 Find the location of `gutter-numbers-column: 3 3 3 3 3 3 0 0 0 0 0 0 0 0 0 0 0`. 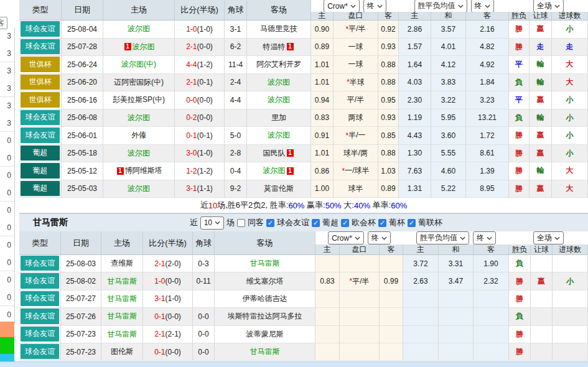

gutter-numbers-column: 3 3 3 3 3 3 0 0 0 0 0 0 0 0 0 0 0 is located at coordinates (7, 175).